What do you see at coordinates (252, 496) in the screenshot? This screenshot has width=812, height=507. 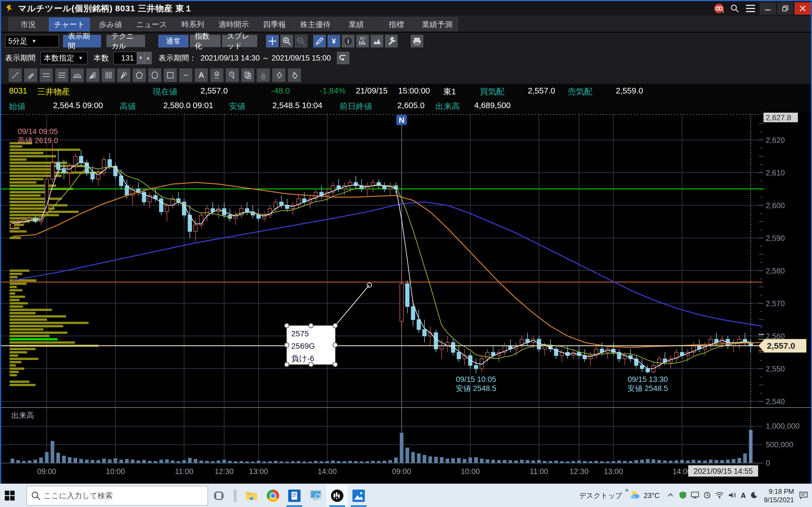 I see `file-explorer-icon` at bounding box center [252, 496].